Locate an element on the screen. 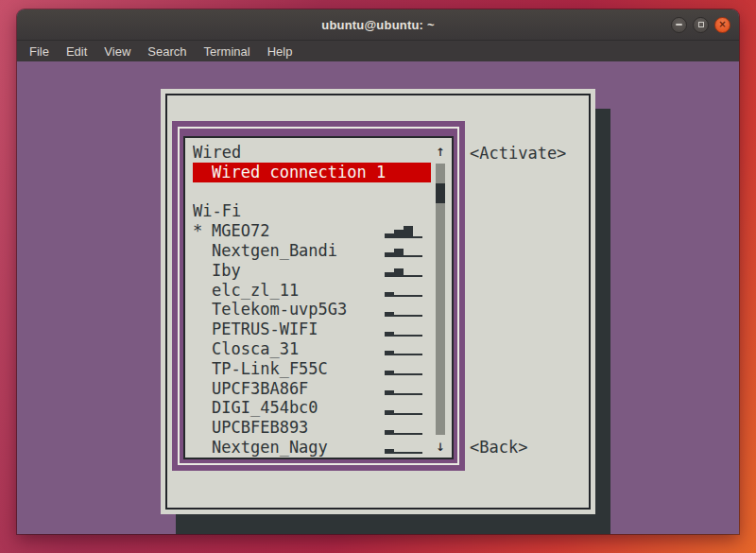 The width and height of the screenshot is (756, 553). list-item: UPCF3BA86F is located at coordinates (318, 389).